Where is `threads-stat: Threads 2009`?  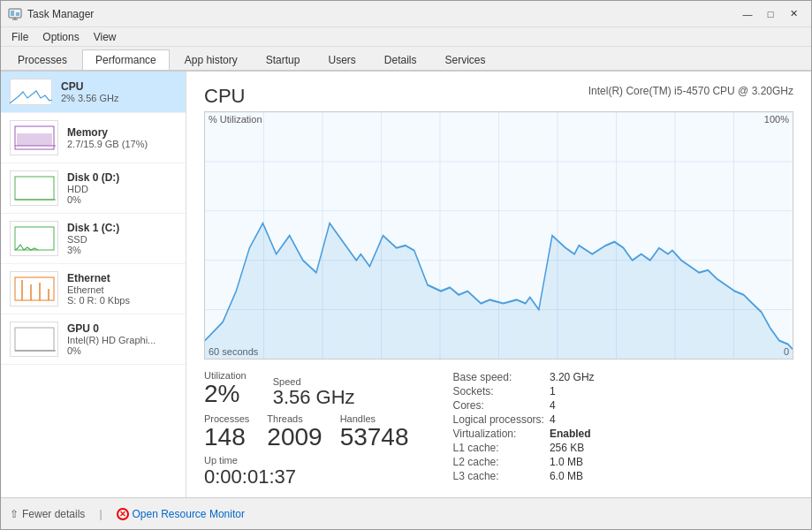
threads-stat: Threads 2009 is located at coordinates (294, 433).